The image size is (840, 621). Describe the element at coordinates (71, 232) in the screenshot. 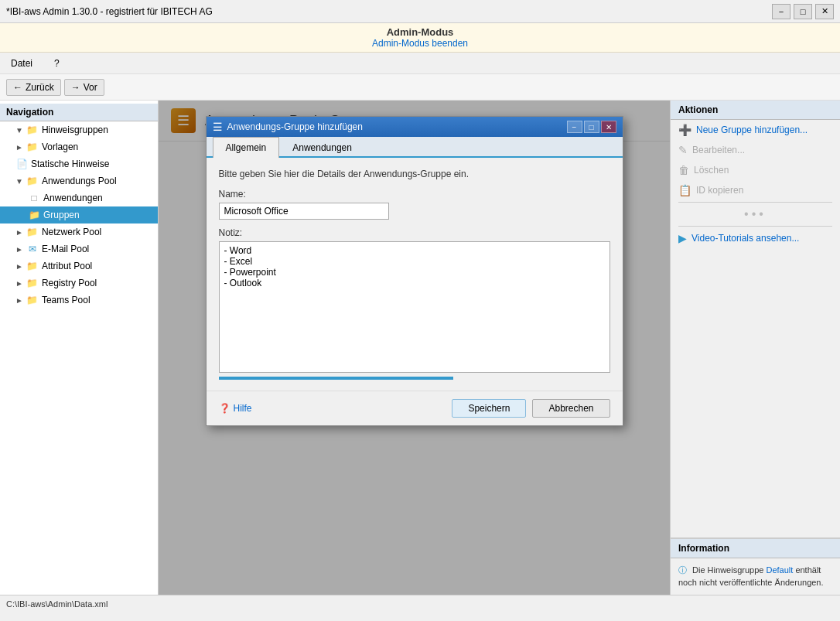

I see `sidebar-item-label: Netzwerk Pool` at that location.